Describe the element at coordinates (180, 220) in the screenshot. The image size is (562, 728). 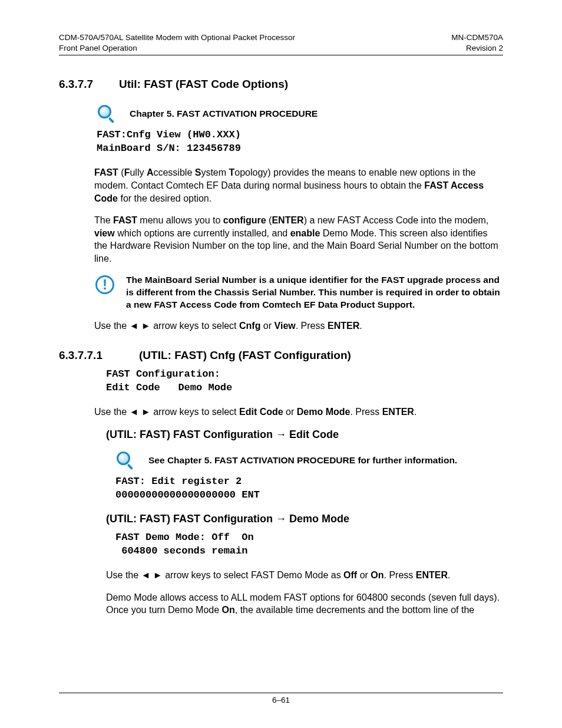
I see `text: menu allows you to` at that location.